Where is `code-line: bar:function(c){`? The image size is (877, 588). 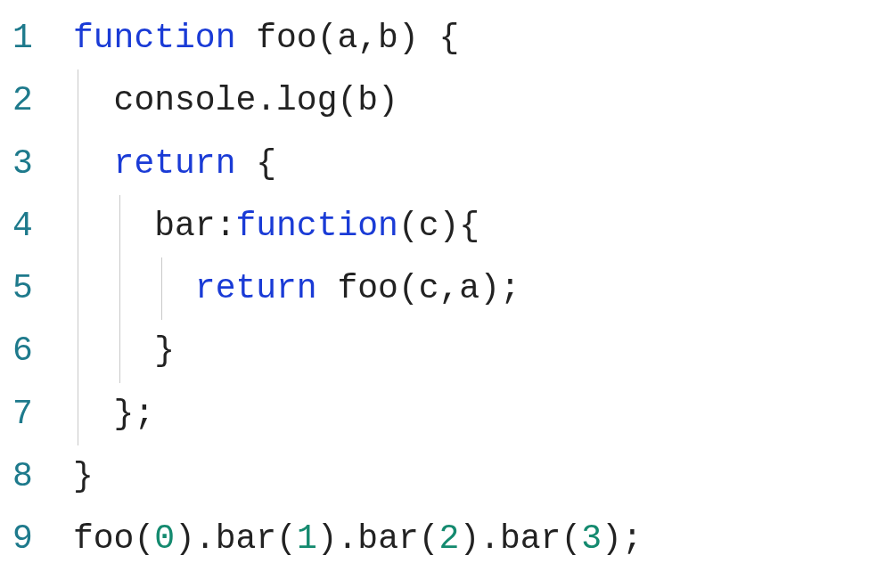 code-line: bar:function(c){ is located at coordinates (465, 226).